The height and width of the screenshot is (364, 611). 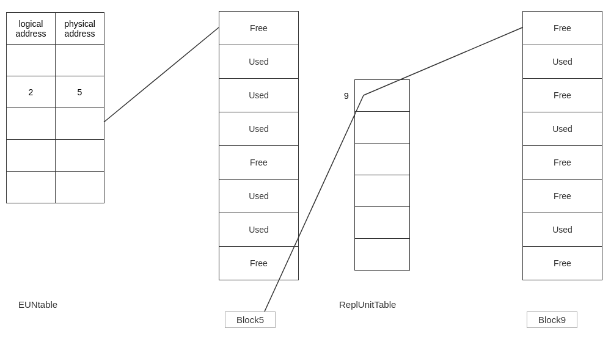 I want to click on eun-cell-r2c1: 2, so click(x=31, y=92).